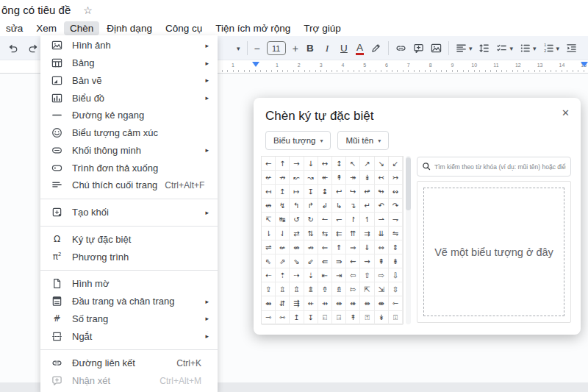 The height and width of the screenshot is (392, 588). What do you see at coordinates (312, 206) in the screenshot?
I see `symbol-cell: ↱` at bounding box center [312, 206].